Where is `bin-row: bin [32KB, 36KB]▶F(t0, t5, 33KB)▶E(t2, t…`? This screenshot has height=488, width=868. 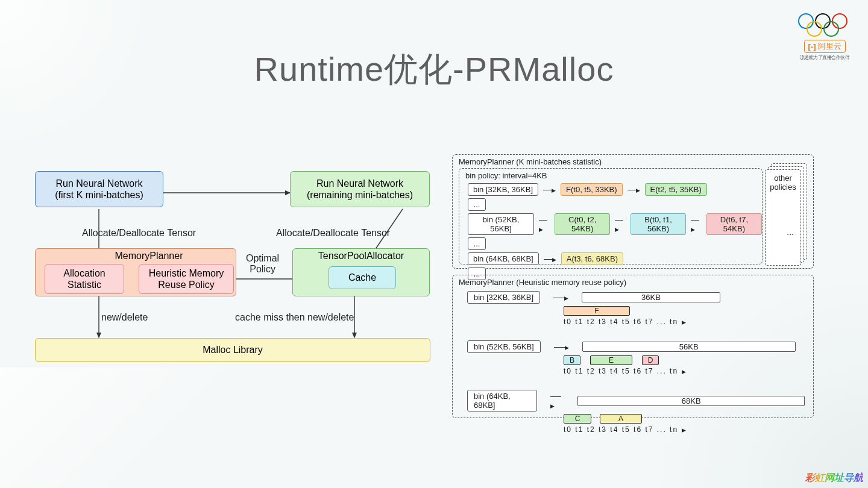 bin-row: bin [32KB, 36KB]▶F(t0, t5, 33KB)▶E(t2, t… is located at coordinates (615, 189).